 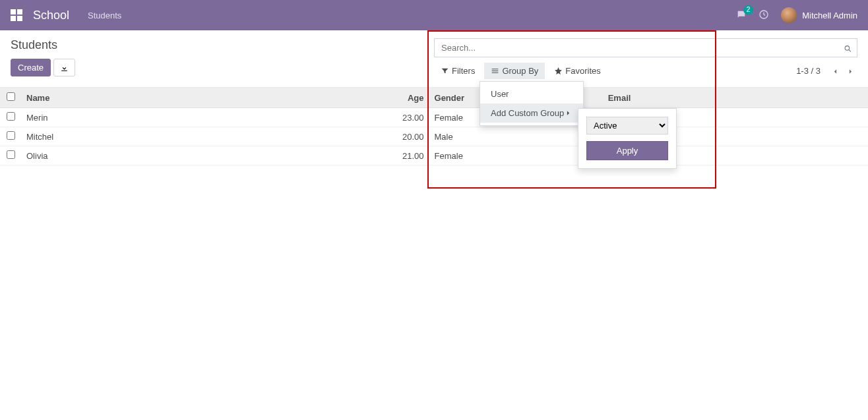 What do you see at coordinates (434, 156) in the screenshot?
I see `table-row: Olivia 21.00 Female` at bounding box center [434, 156].